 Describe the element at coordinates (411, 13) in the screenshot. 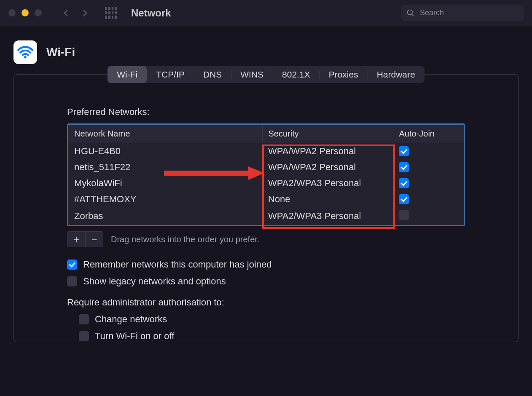

I see `search-icon` at that location.